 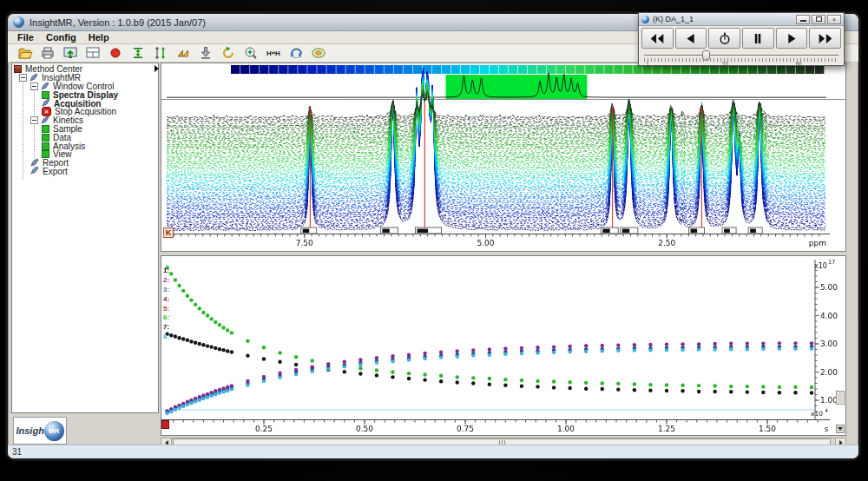 What do you see at coordinates (741, 38) in the screenshot?
I see `transport-controls` at bounding box center [741, 38].